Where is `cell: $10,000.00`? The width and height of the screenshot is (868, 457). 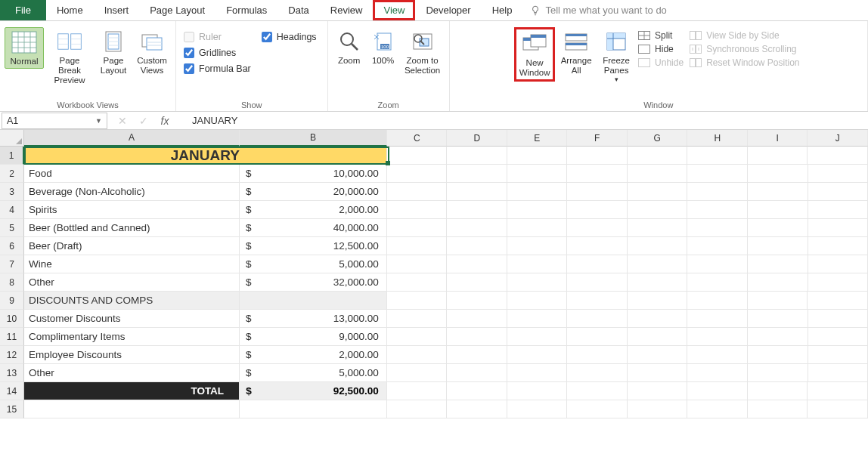 cell: $10,000.00 is located at coordinates (313, 174).